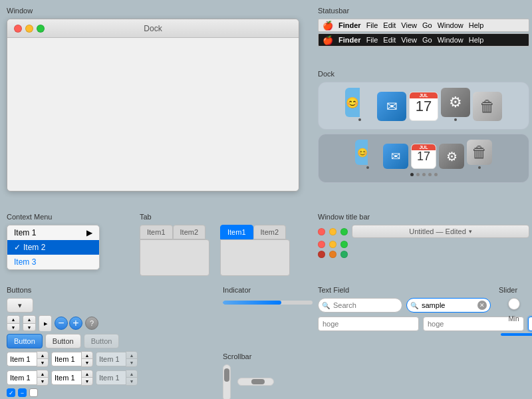 The width and height of the screenshot is (532, 399). Describe the element at coordinates (452, 156) in the screenshot. I see `dock-icon-prefs-2: ⚙` at that location.